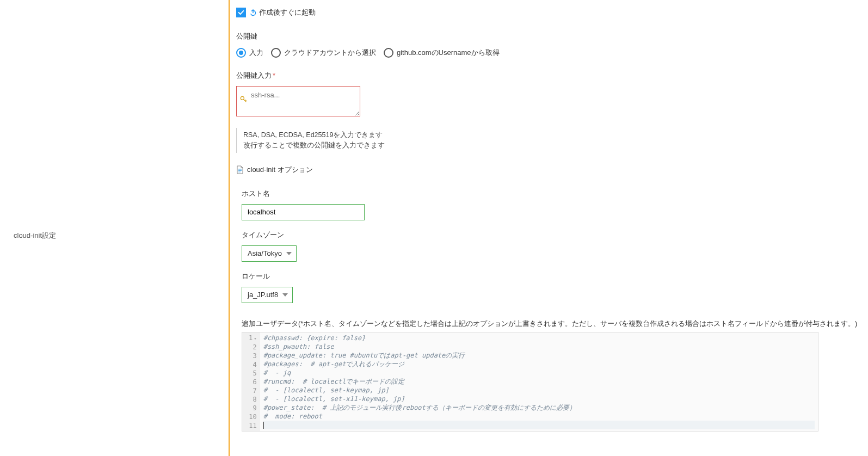 The image size is (868, 456). Describe the element at coordinates (555, 194) in the screenshot. I see `hostname-label: ホスト名` at that location.